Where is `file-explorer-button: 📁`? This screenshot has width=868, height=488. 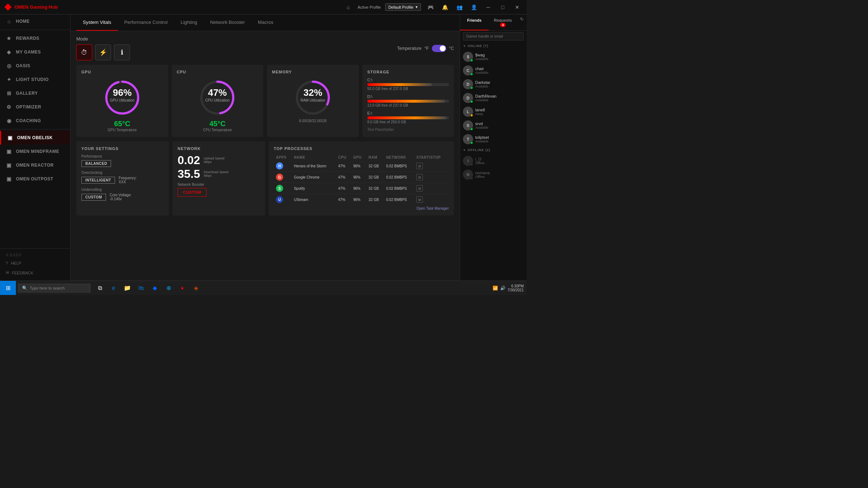 file-explorer-button: 📁 is located at coordinates (127, 288).